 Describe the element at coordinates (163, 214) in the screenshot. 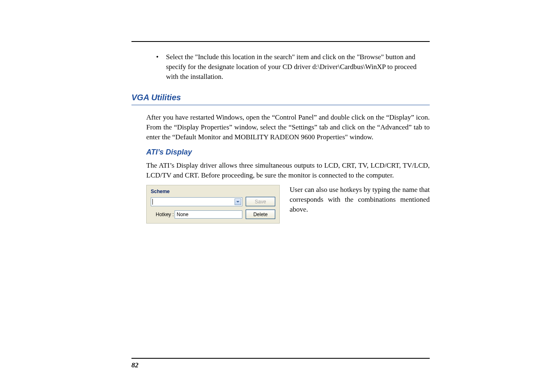

I see `hotkey-label: Hotkey :` at that location.